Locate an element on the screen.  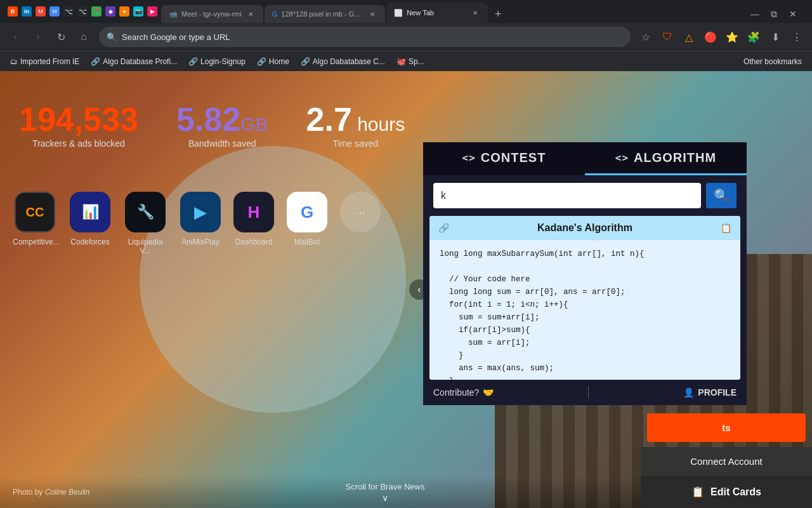
bookmark-imported: 🗂 Imported From IE is located at coordinates (44, 62).